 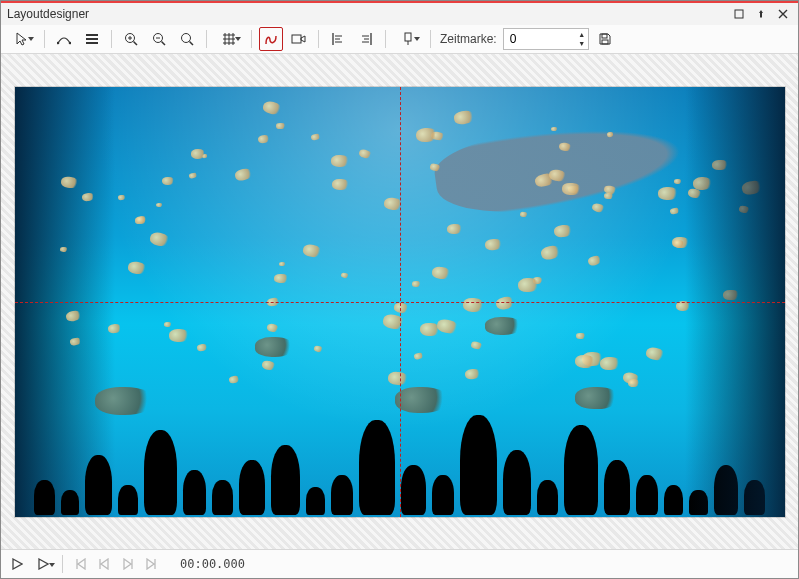 I want to click on align-left-tool, so click(x=338, y=39).